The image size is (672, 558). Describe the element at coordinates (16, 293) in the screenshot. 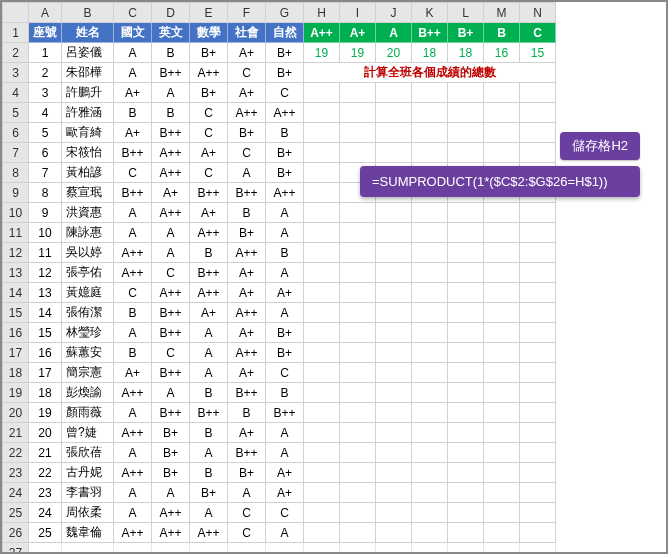

I see `row-header-14: 14` at that location.